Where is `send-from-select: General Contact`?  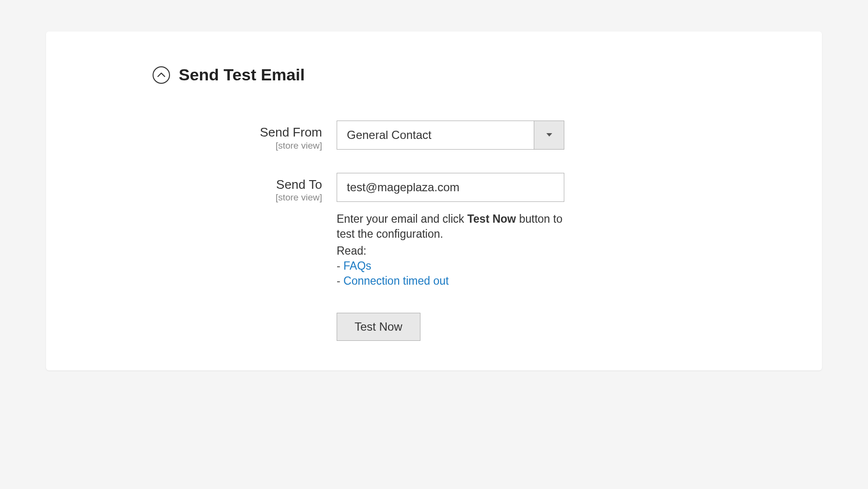 send-from-select: General Contact is located at coordinates (450, 135).